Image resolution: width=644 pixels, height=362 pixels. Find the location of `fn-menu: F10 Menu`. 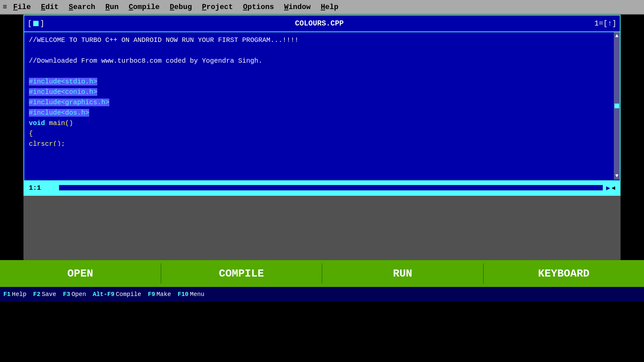

fn-menu: F10 Menu is located at coordinates (191, 294).